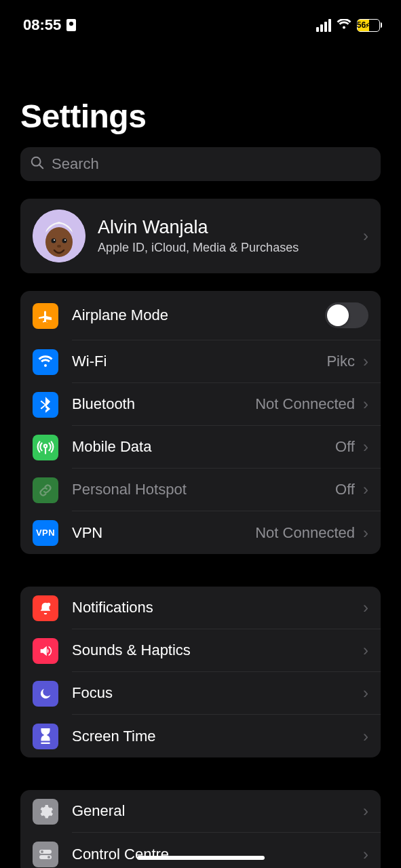 Image resolution: width=401 pixels, height=868 pixels. What do you see at coordinates (201, 236) in the screenshot?
I see `profile-section: Alvin Wanjala Apple ID, iCloud, Media & …` at bounding box center [201, 236].